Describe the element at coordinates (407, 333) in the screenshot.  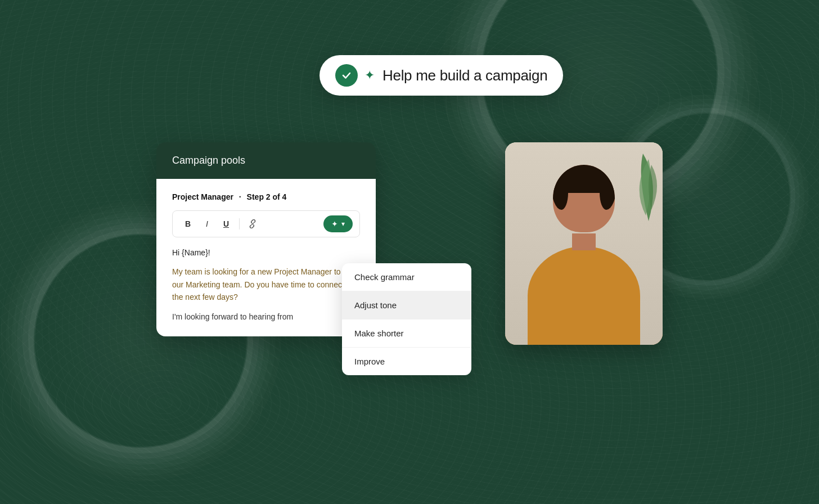
I see `dropdown-item-make-shorter: Make shorter` at that location.